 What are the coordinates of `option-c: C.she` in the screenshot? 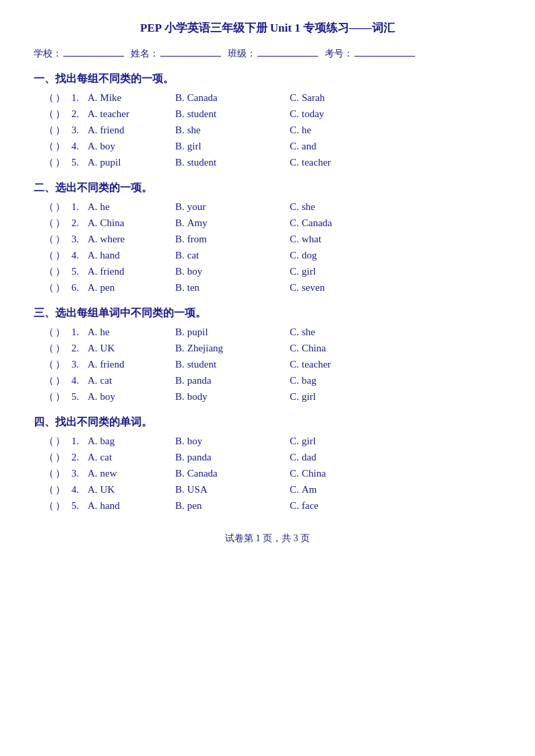 It's located at (330, 333).